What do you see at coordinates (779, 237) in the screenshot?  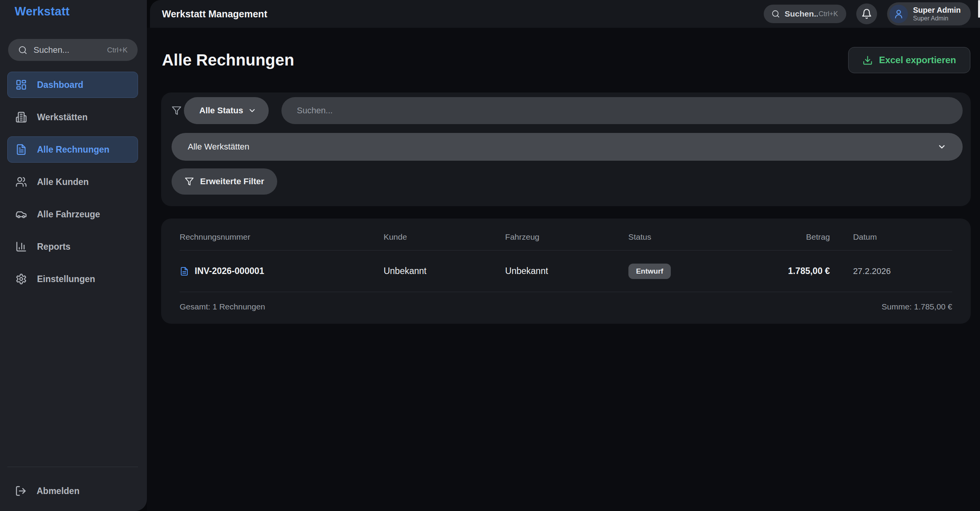 I see `column-header: Betrag` at bounding box center [779, 237].